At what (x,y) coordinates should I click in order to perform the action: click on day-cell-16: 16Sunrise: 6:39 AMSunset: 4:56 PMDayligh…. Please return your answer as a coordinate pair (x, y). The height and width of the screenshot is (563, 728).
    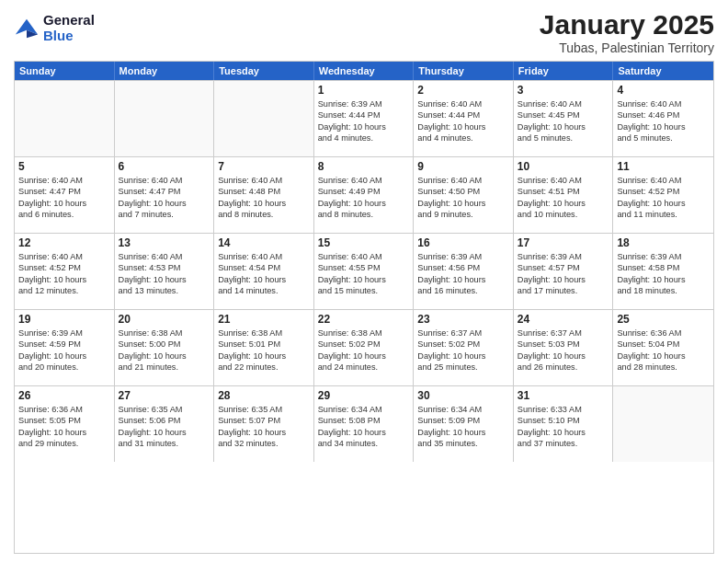
    Looking at the image, I should click on (463, 271).